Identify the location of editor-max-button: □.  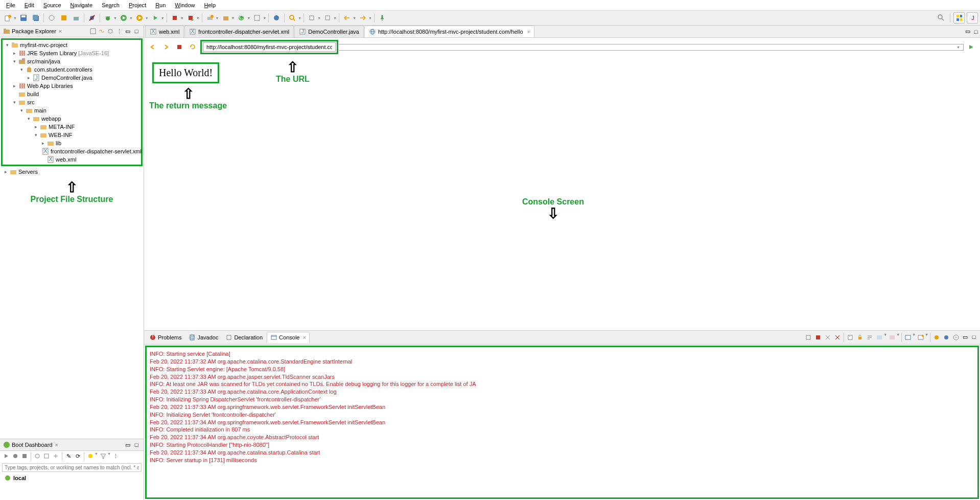
(976, 32).